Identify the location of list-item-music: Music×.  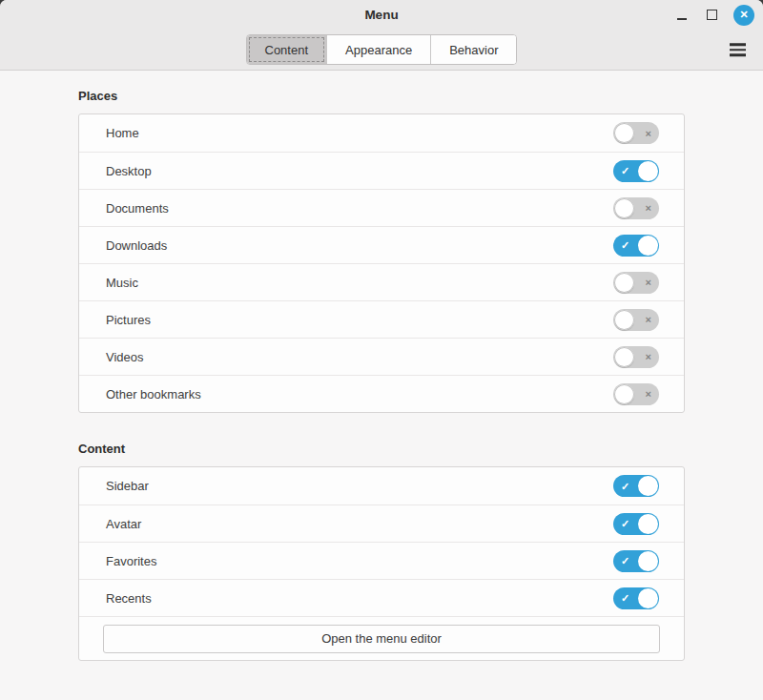
(382, 282).